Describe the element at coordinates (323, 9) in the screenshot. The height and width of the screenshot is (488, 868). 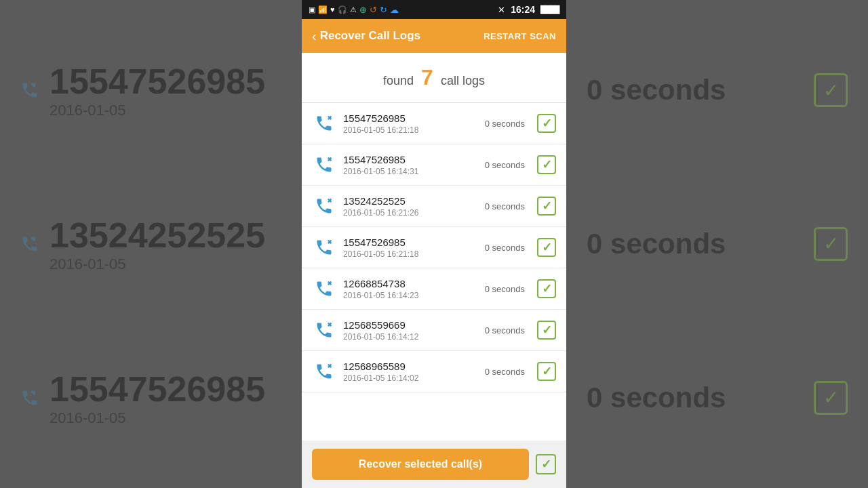
I see `wifi-icon: 📶` at that location.